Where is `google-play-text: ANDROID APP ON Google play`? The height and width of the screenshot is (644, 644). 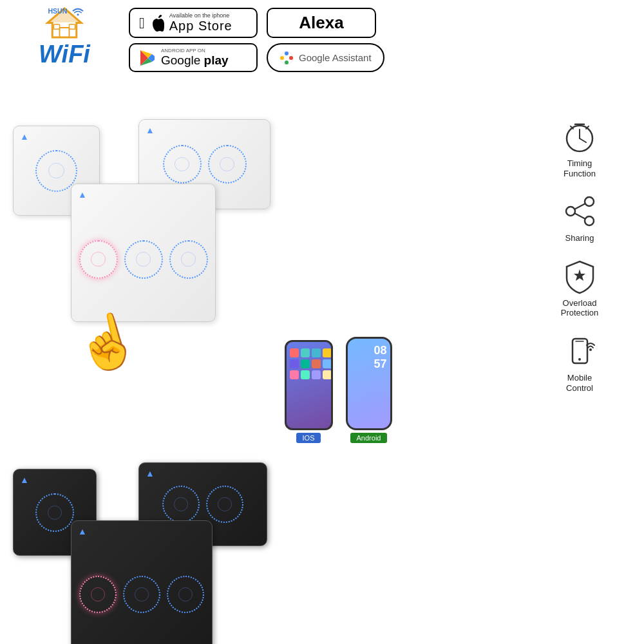
google-play-text: ANDROID APP ON Google play is located at coordinates (194, 58).